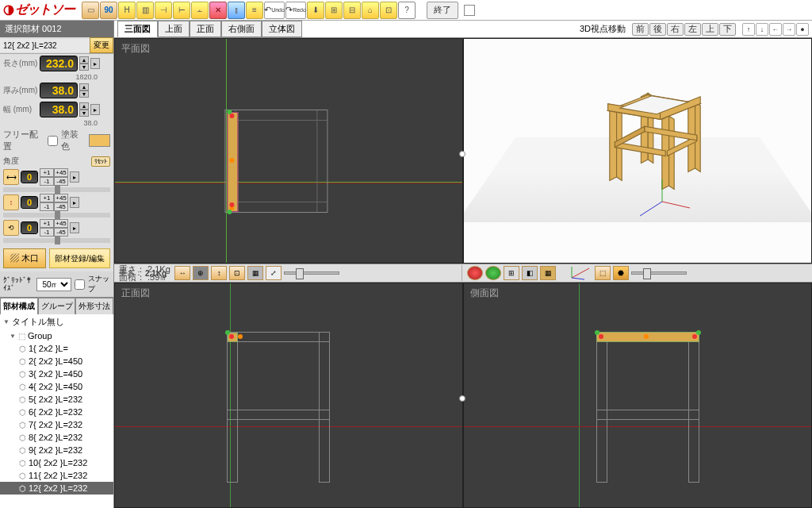 The image size is (812, 508). What do you see at coordinates (603, 273) in the screenshot?
I see `view-cube-btn: ⬚` at bounding box center [603, 273].